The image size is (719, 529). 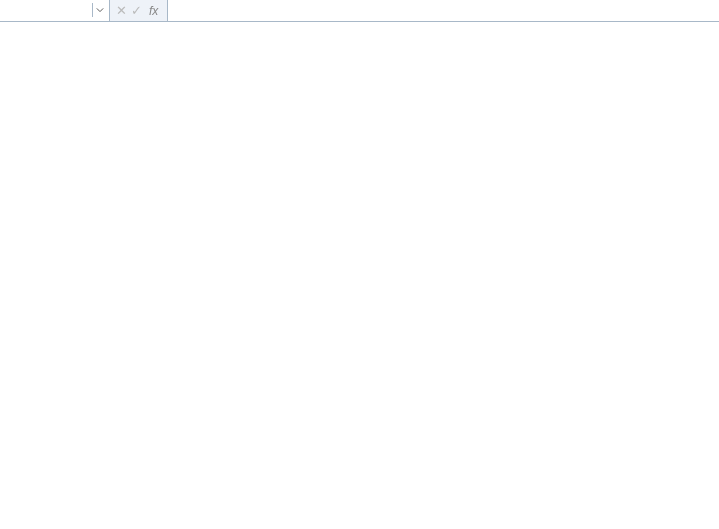 What do you see at coordinates (136, 10) in the screenshot?
I see `fx-accept-icon: ✓` at bounding box center [136, 10].